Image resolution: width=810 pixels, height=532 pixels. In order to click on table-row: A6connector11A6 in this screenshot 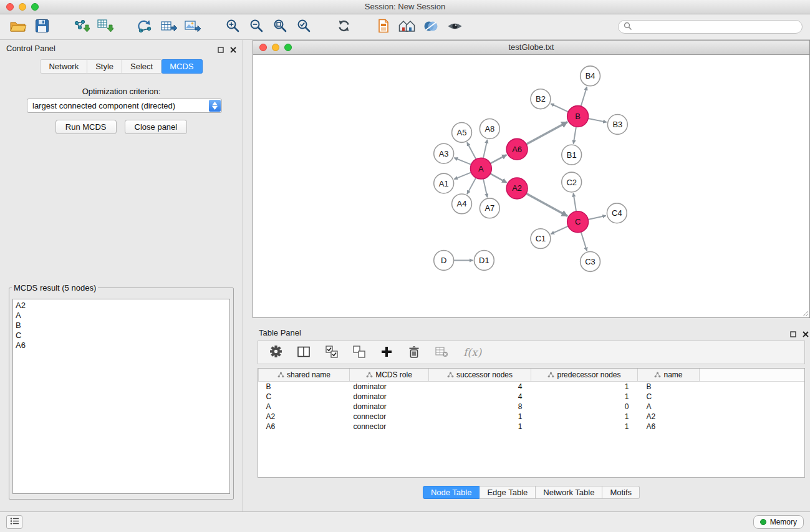, I will do `click(532, 427)`.